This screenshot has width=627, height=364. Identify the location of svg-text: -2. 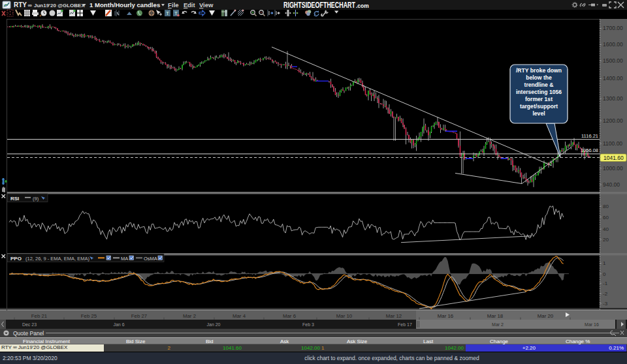
(605, 294).